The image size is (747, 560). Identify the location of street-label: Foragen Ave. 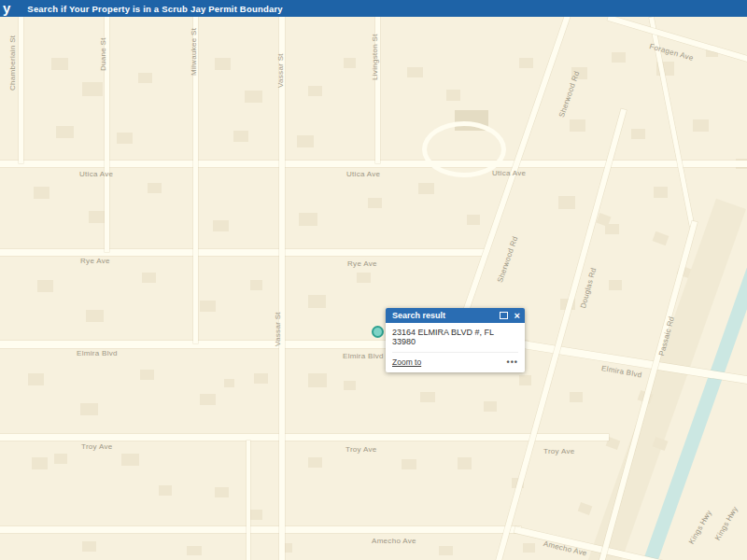
(672, 52).